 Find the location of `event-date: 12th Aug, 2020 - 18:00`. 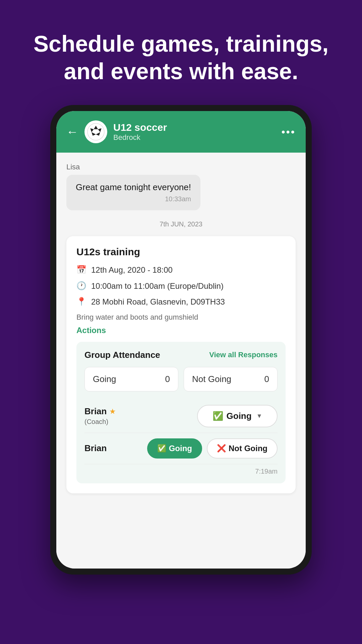

event-date: 12th Aug, 2020 - 18:00 is located at coordinates (132, 270).